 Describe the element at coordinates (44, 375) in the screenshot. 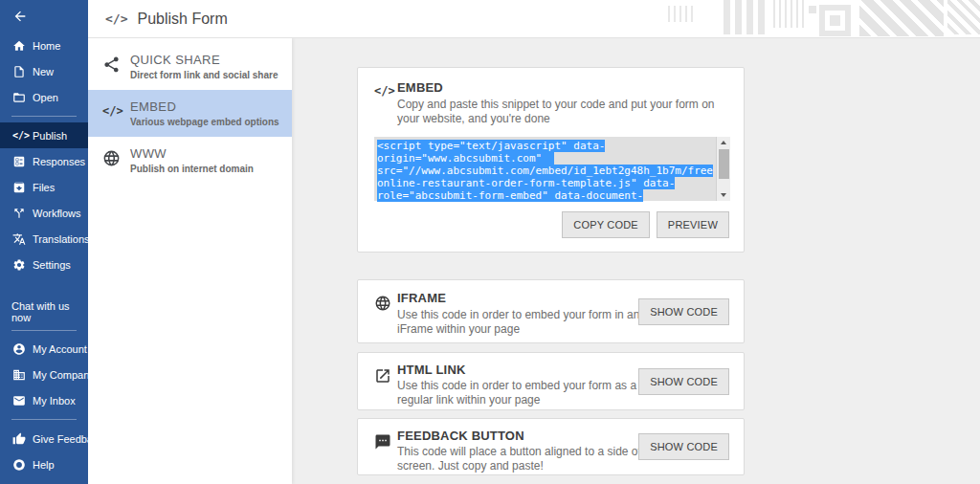

I see `sidebar-item-my-company: My Company` at that location.